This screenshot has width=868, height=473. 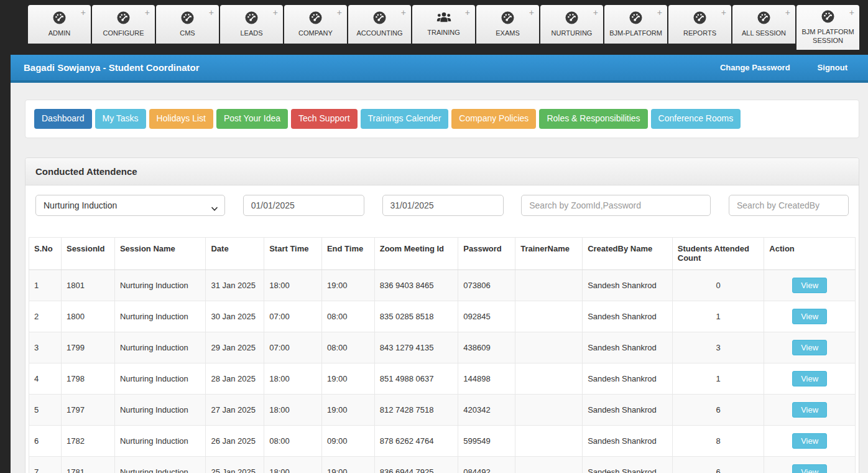 What do you see at coordinates (700, 34) in the screenshot?
I see `nav-tab-label: REPORTS` at bounding box center [700, 34].